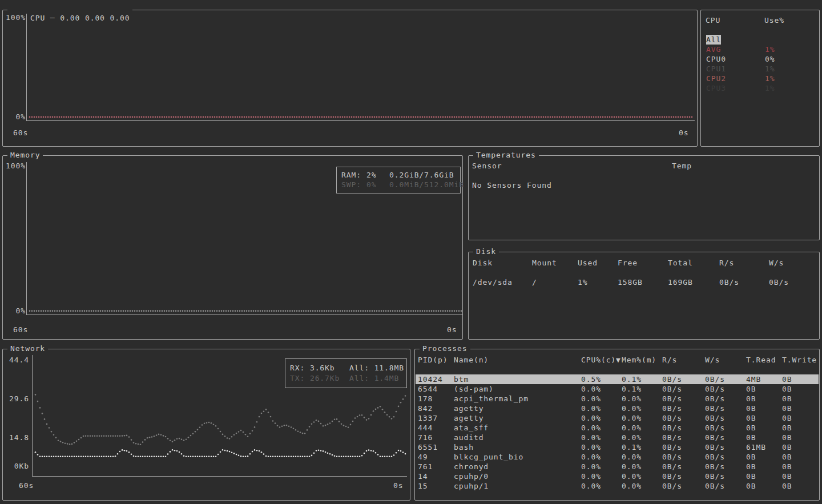 The height and width of the screenshot is (504, 822). Describe the element at coordinates (680, 263) in the screenshot. I see `disk-column-header: Total` at that location.